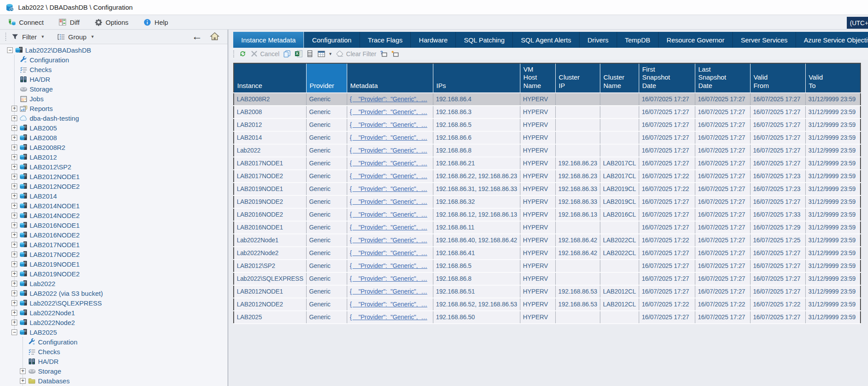  I want to click on tree-item-lab2022node2: +Lab2022Node2, so click(113, 322).